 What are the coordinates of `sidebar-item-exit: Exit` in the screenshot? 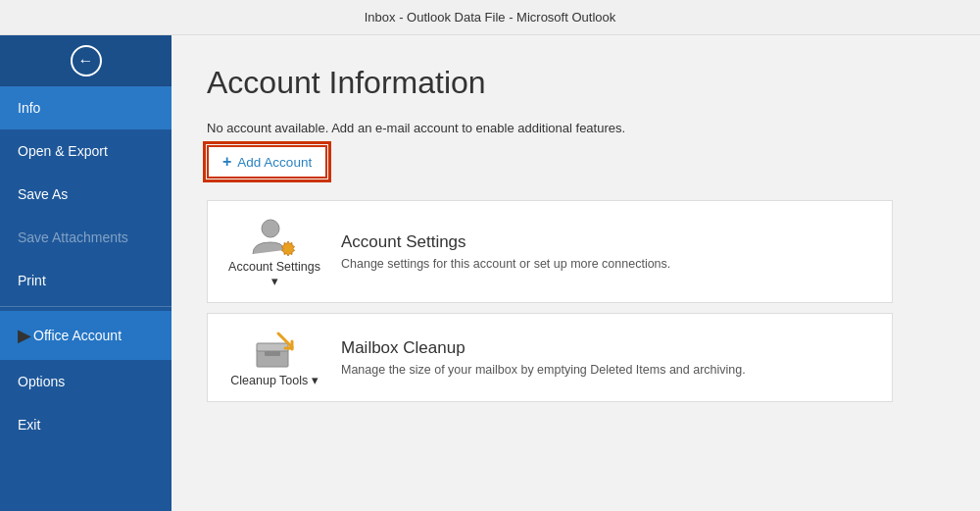 It's located at (86, 425).